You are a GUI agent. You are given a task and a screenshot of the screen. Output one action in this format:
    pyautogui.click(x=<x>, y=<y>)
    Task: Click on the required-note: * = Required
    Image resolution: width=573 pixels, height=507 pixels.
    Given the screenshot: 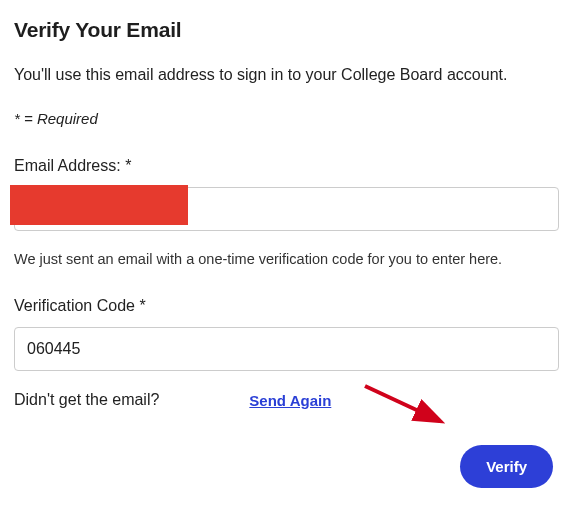 What is the action you would take?
    pyautogui.click(x=286, y=118)
    